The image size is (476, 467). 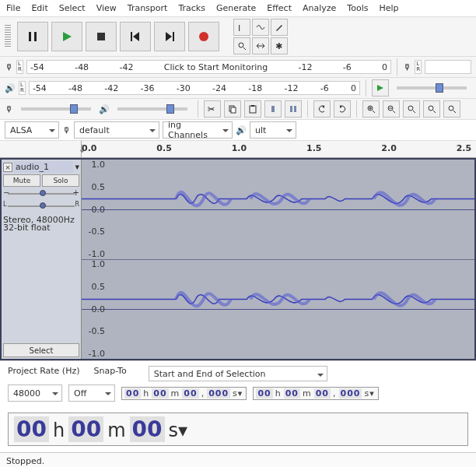 I want to click on snap-to-label: Snap-To, so click(x=110, y=374).